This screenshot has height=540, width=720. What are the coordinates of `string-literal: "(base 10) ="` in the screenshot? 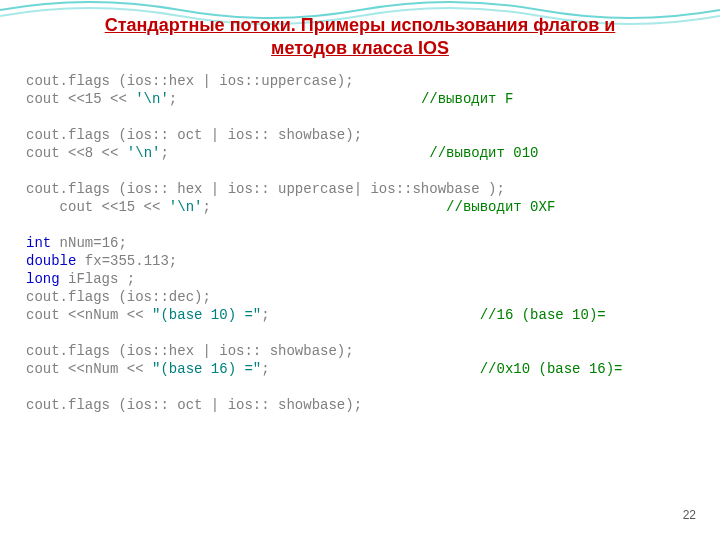 It's located at (206, 315).